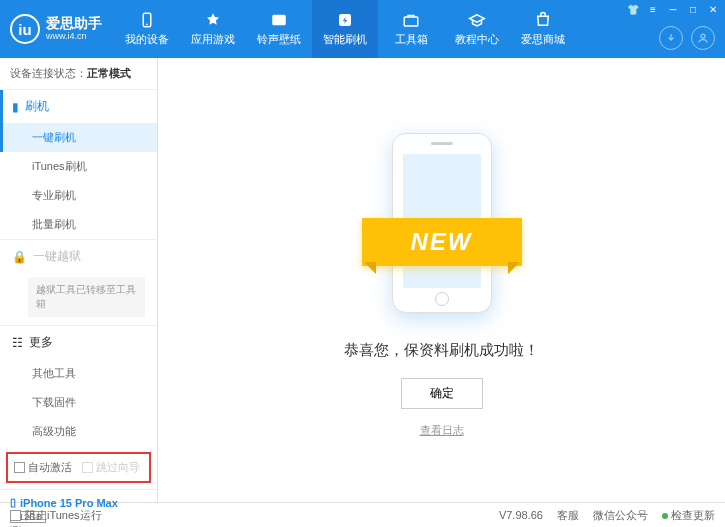  What do you see at coordinates (43, 468) in the screenshot?
I see `checkbox-auto-activate: 自动激活` at bounding box center [43, 468].